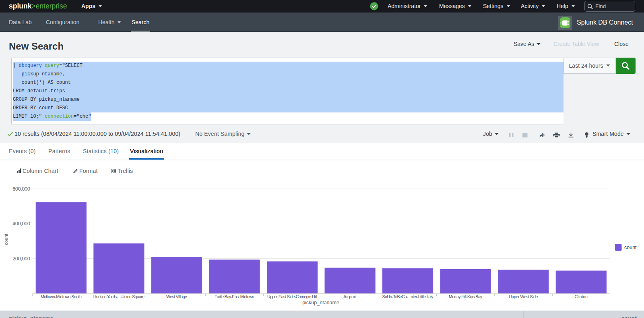  What do you see at coordinates (234, 297) in the screenshot?
I see `svg-text: Turtle Bay-East Midtown` at bounding box center [234, 297].